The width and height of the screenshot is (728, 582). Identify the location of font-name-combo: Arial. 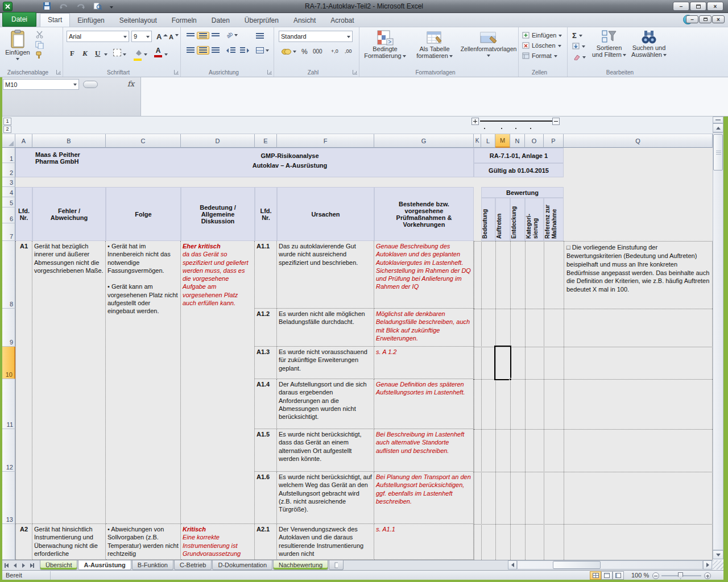
(98, 36).